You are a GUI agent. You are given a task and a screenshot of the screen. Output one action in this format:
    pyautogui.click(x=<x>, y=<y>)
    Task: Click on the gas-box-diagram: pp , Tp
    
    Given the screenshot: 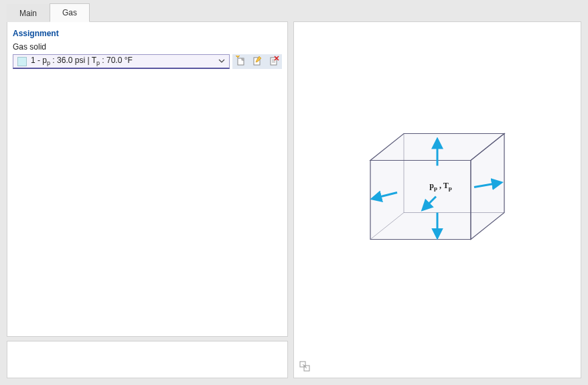 What is the action you would take?
    pyautogui.click(x=437, y=200)
    